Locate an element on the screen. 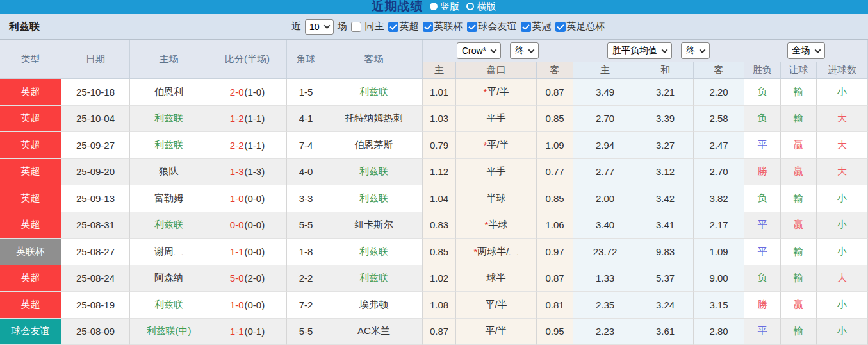  halftime-score: (1-1) is located at coordinates (255, 145).